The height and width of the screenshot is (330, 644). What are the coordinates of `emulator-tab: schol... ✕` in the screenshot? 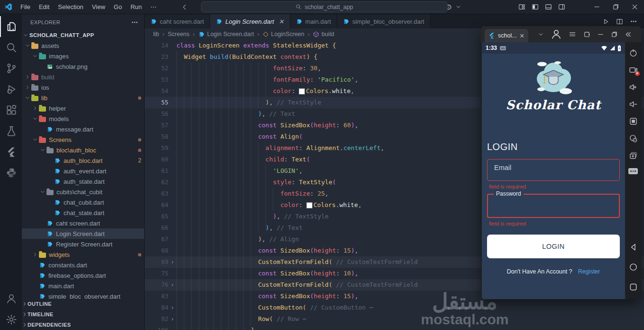 It's located at (506, 36).